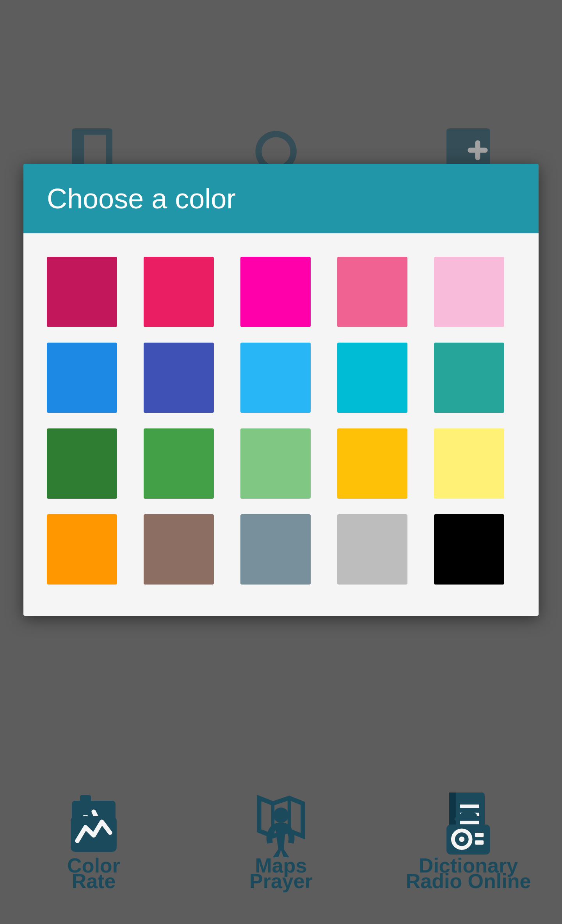 The width and height of the screenshot is (562, 924). Describe the element at coordinates (82, 378) in the screenshot. I see `color-swatch-steelblue` at that location.